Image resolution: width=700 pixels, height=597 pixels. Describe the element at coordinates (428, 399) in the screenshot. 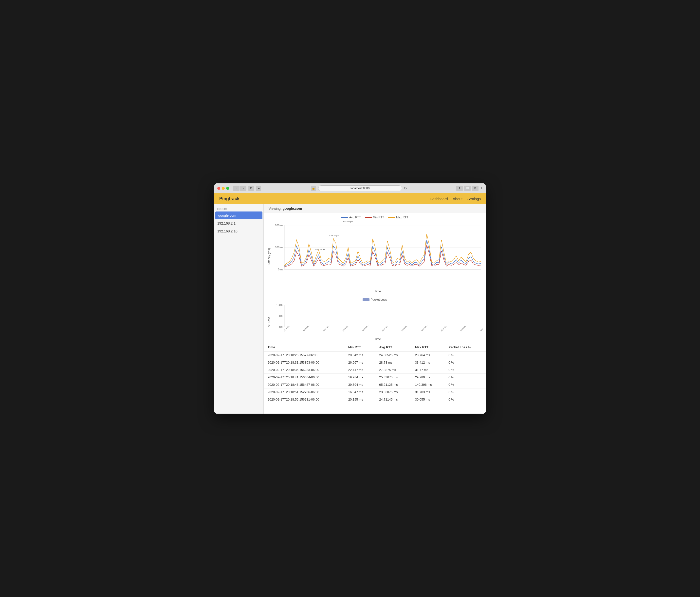

I see `table-cell-max_rtt: 30.055 ms` at that location.